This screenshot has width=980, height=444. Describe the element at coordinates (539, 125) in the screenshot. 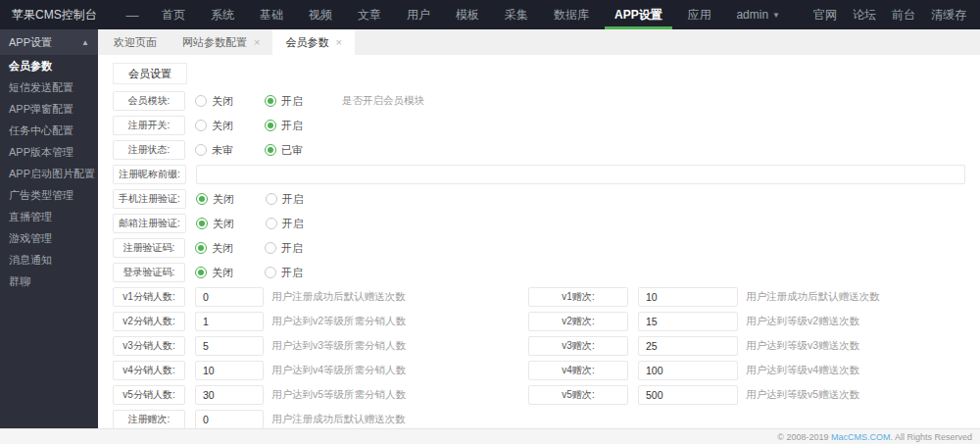

I see `form-row: 注册开关:关闭开启` at that location.